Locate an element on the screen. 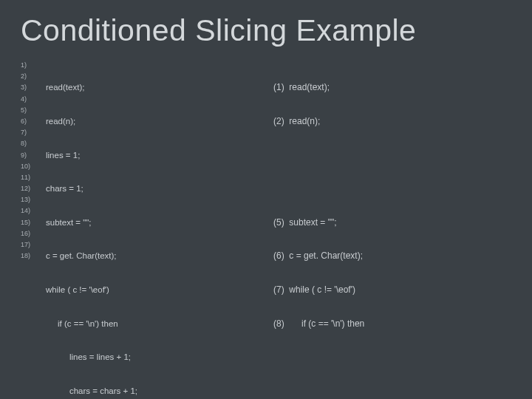  lineno: 18) is located at coordinates (33, 256).